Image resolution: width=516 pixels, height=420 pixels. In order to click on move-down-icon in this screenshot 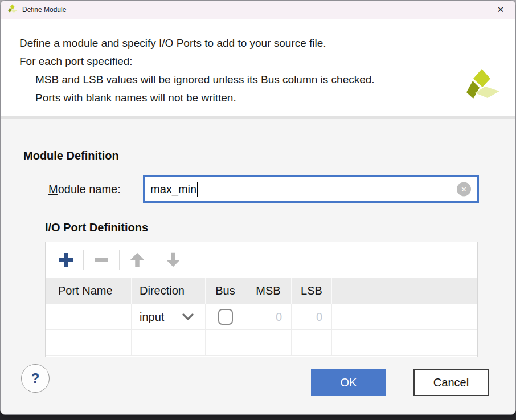, I will do `click(173, 260)`.